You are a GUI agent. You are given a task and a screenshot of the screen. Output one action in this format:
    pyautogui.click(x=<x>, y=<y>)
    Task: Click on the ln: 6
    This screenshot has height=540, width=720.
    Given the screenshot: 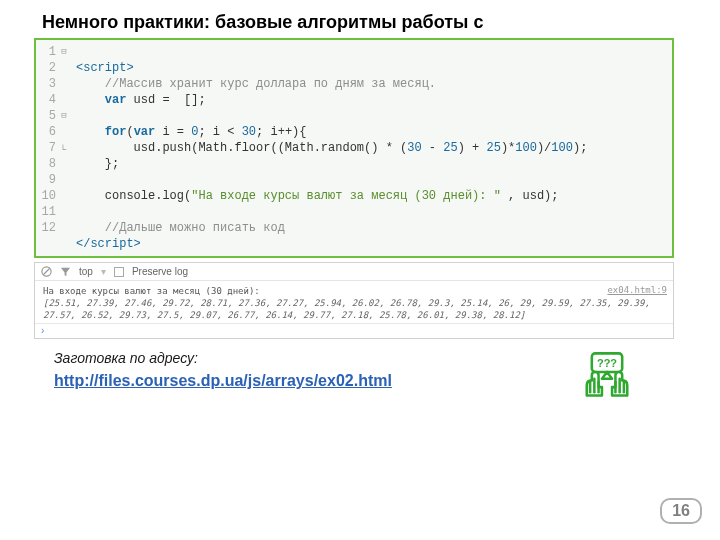 What is the action you would take?
    pyautogui.click(x=47, y=132)
    